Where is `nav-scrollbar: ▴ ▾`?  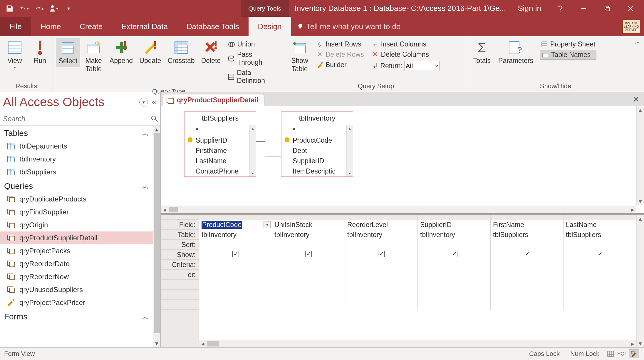 nav-scrollbar: ▴ ▾ is located at coordinates (157, 236).